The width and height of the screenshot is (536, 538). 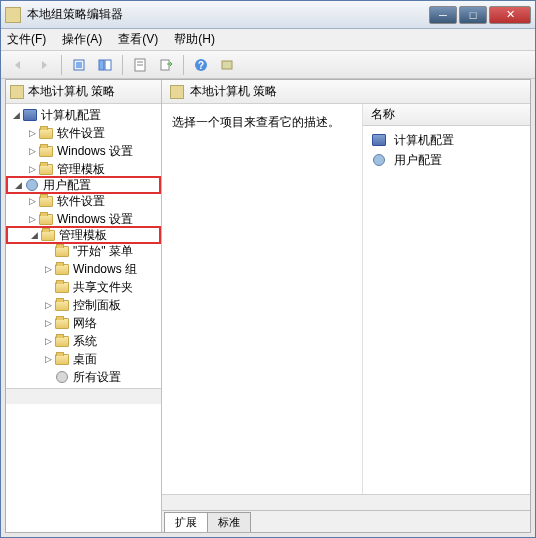 What do you see at coordinates (84, 269) in the screenshot?
I see `tree-node-windows-components: ▷ Windows 组` at bounding box center [84, 269].